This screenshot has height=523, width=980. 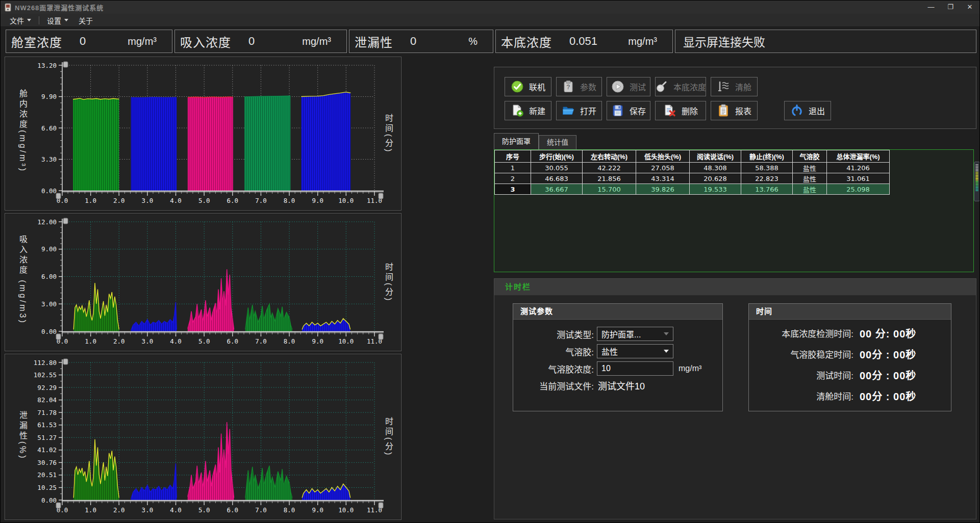 I want to click on purge-fan-icon, so click(x=723, y=87).